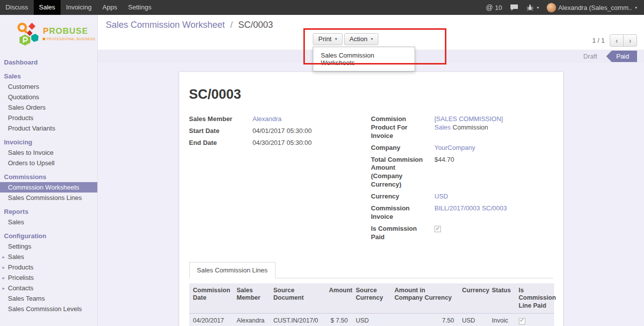 The image size is (644, 326). I want to click on status-stage-draft: Draft, so click(590, 57).